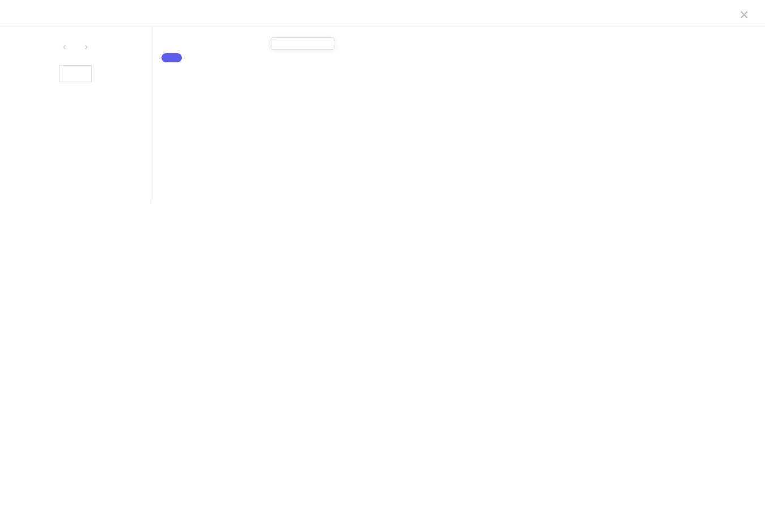  I want to click on total-sales, so click(75, 74).